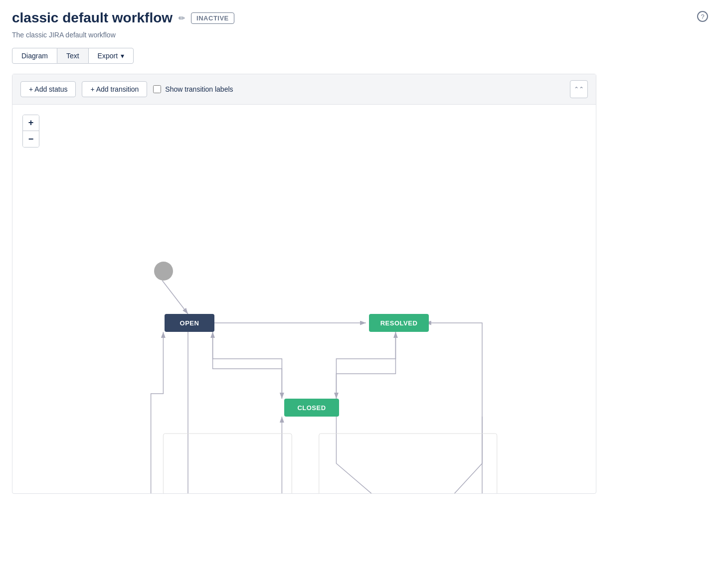 Image resolution: width=723 pixels, height=588 pixels. Describe the element at coordinates (212, 18) in the screenshot. I see `status-badge: INACTIVE` at that location.